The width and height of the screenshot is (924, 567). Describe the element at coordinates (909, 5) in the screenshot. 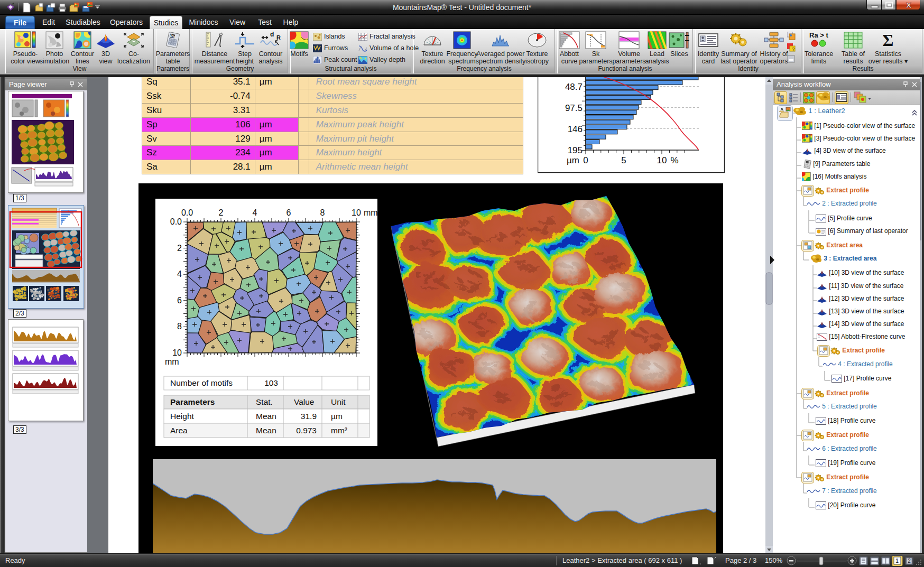

I see `svg-text: X` at that location.